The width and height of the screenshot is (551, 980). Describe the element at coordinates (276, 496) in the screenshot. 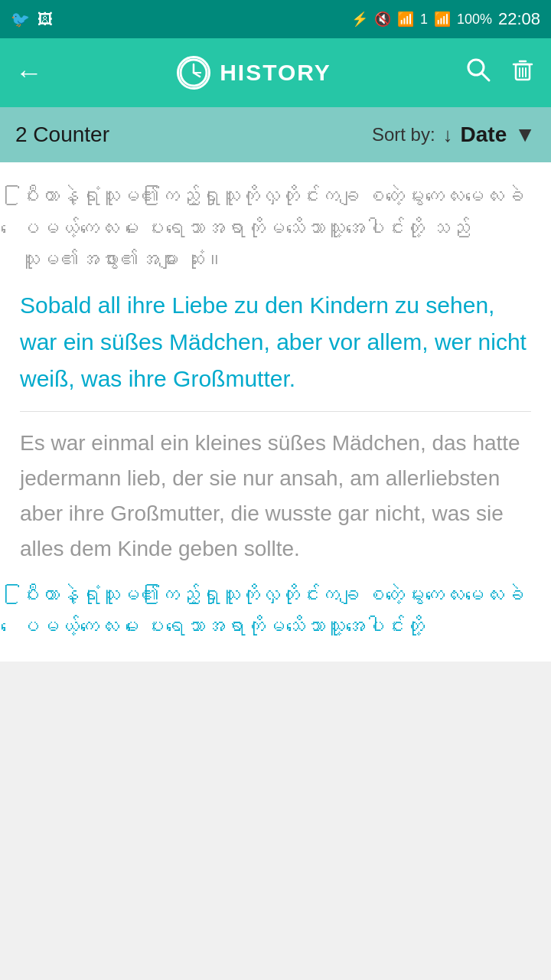

I see `card2-german-text: Es war einmal ein kleines süßes Mädchen,…` at that location.